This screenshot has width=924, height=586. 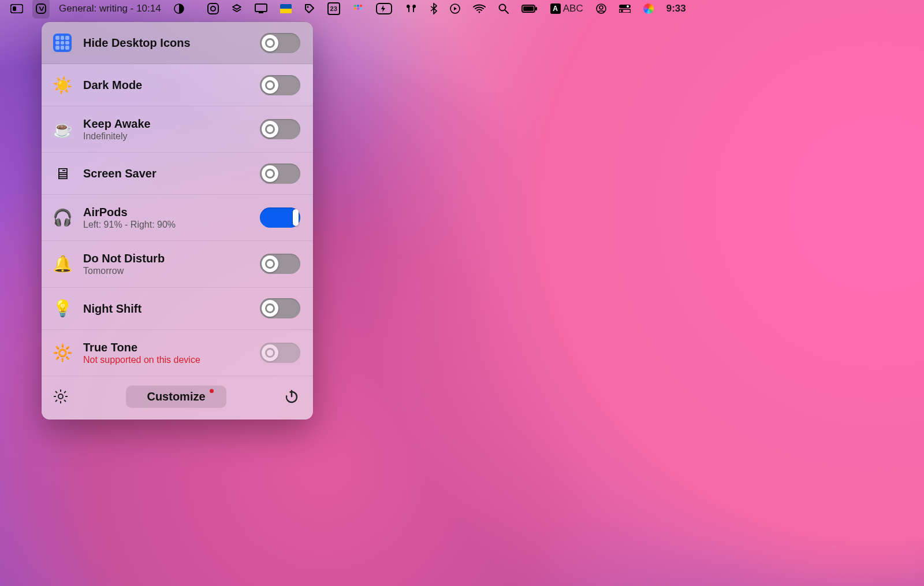 What do you see at coordinates (237, 9) in the screenshot?
I see `layers-icon` at bounding box center [237, 9].